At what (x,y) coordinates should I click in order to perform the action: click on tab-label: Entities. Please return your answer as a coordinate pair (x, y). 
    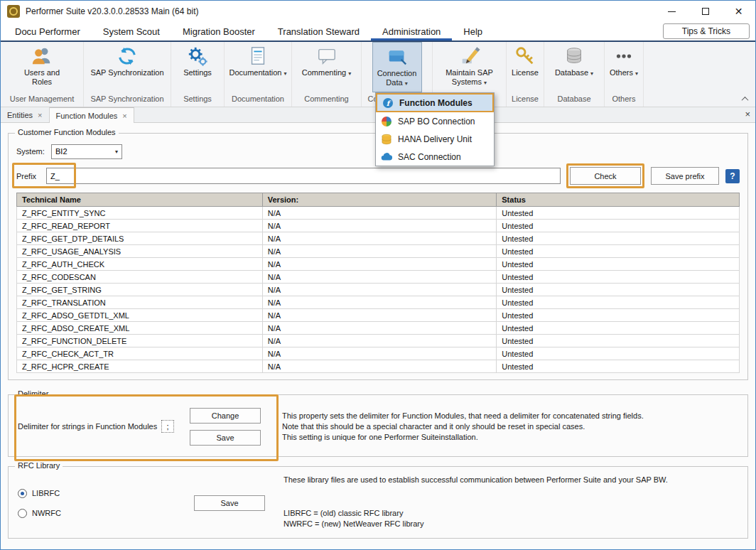
    Looking at the image, I should click on (20, 115).